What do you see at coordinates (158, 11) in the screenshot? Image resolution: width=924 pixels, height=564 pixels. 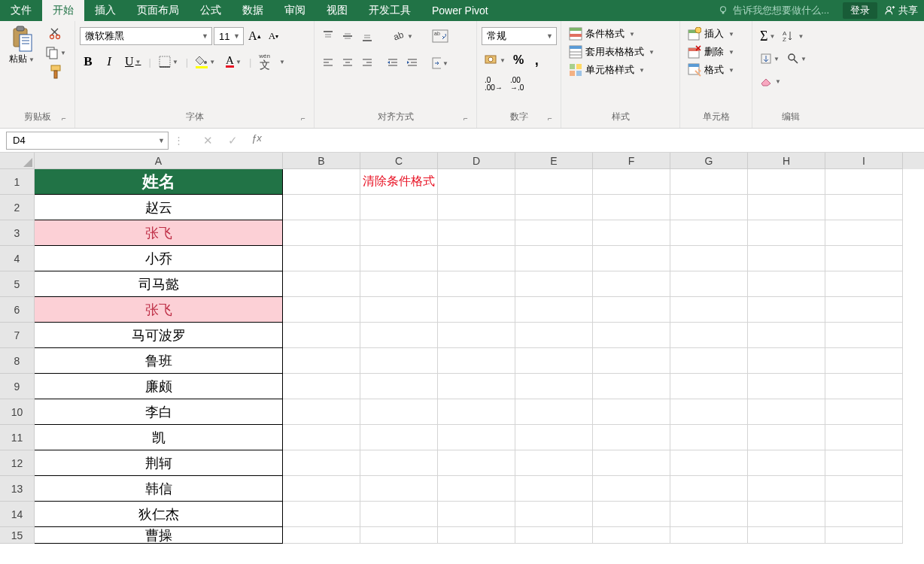 I see `tab-页面布局: 页面布局` at bounding box center [158, 11].